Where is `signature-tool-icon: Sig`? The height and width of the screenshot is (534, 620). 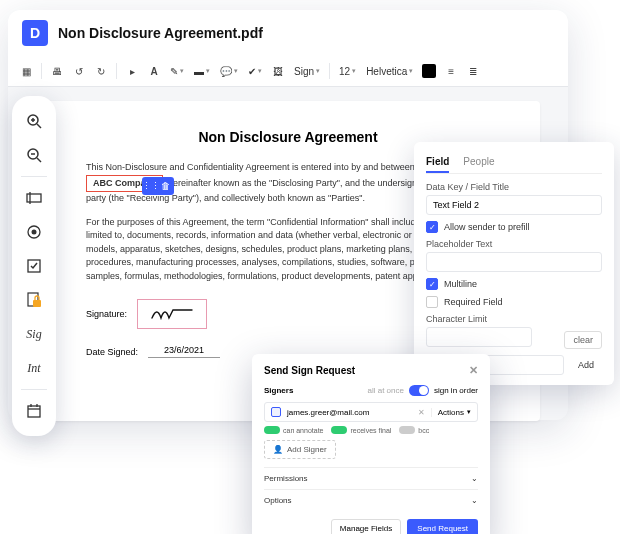 signature-tool-icon: Sig is located at coordinates (34, 334).